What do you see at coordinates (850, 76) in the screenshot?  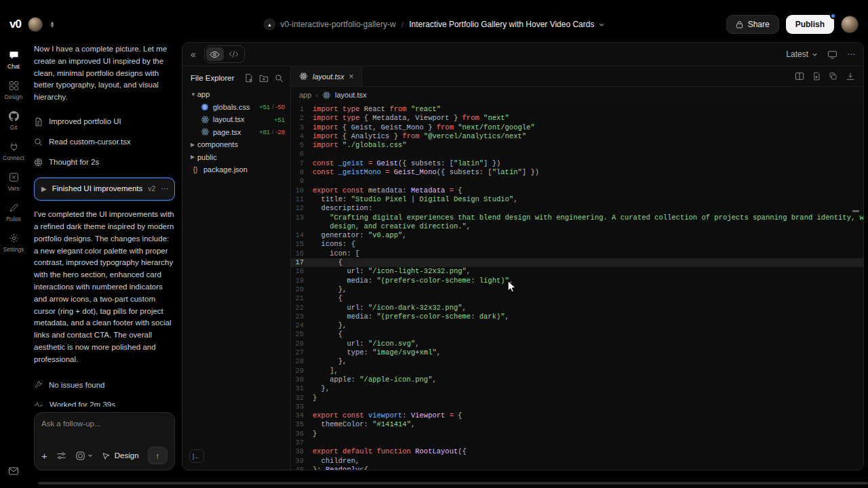 I see `download-icon` at bounding box center [850, 76].